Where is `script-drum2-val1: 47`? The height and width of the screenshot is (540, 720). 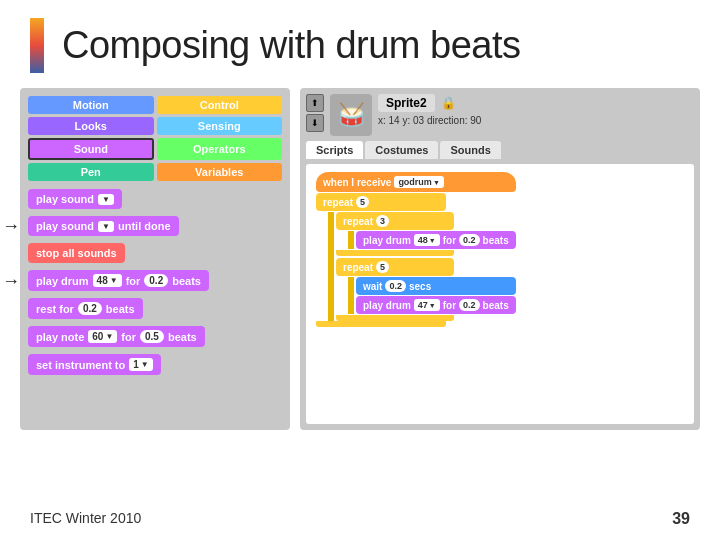
script-drum2-val1: 47 is located at coordinates (427, 305).